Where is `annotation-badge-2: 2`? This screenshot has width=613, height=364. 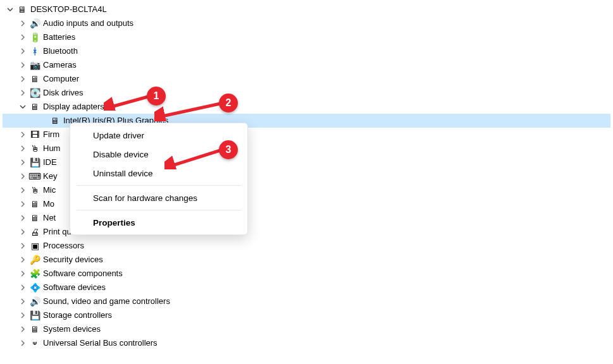 annotation-badge-2: 2 is located at coordinates (228, 103).